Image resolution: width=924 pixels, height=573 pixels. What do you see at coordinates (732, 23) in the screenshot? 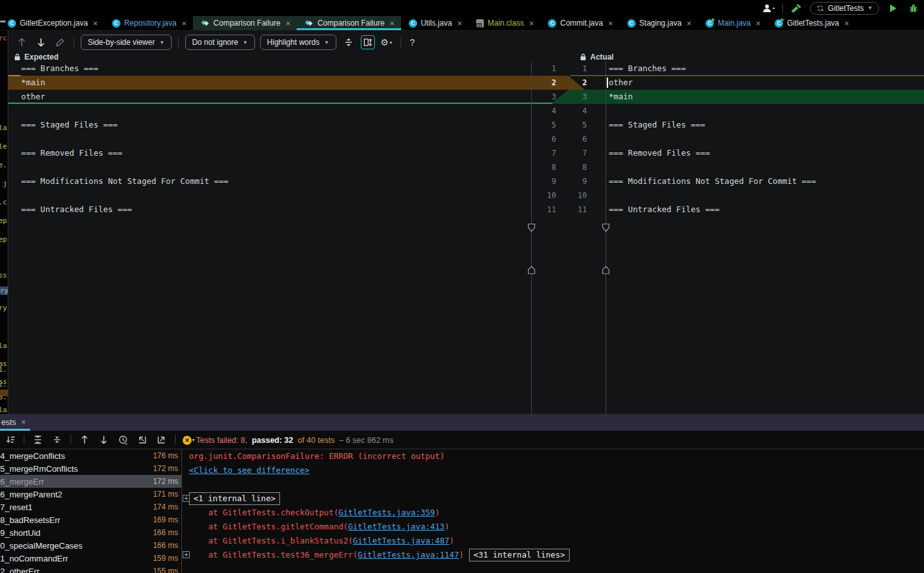
I see `tab-main-java: CMain.java×` at bounding box center [732, 23].